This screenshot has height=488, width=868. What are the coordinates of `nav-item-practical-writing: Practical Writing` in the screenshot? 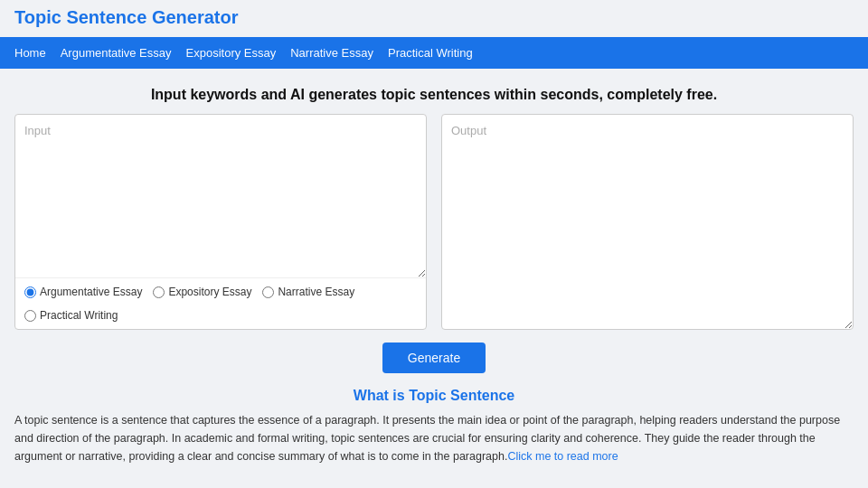 It's located at (430, 52).